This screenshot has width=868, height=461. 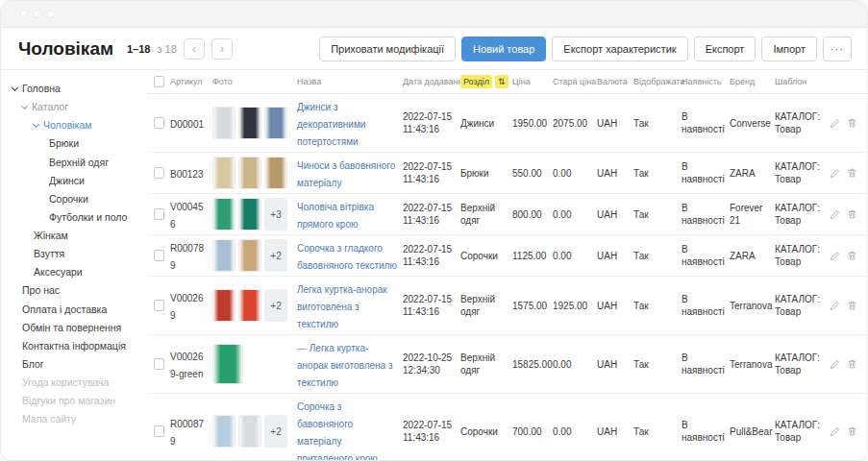 I want to click on column-header-availability: Наявність, so click(x=706, y=82).